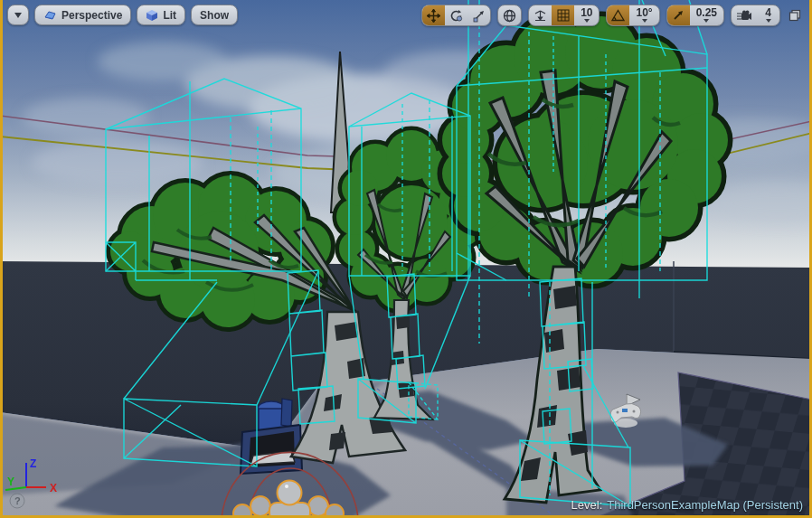 This screenshot has width=812, height=518. What do you see at coordinates (795, 15) in the screenshot?
I see `maximize-icon` at bounding box center [795, 15].